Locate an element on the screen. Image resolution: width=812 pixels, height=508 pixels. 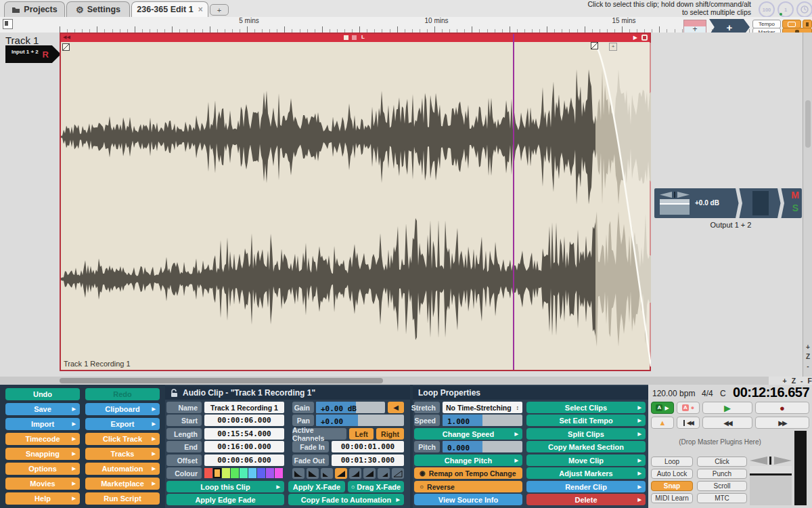
snap-toggle: Snap is located at coordinates (672, 486).